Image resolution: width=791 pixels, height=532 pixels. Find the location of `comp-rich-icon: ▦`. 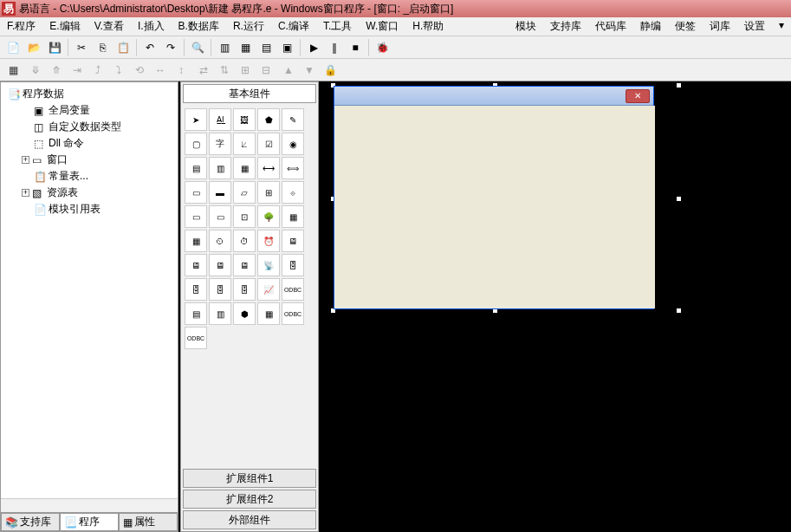

comp-rich-icon: ▦ is located at coordinates (196, 241).